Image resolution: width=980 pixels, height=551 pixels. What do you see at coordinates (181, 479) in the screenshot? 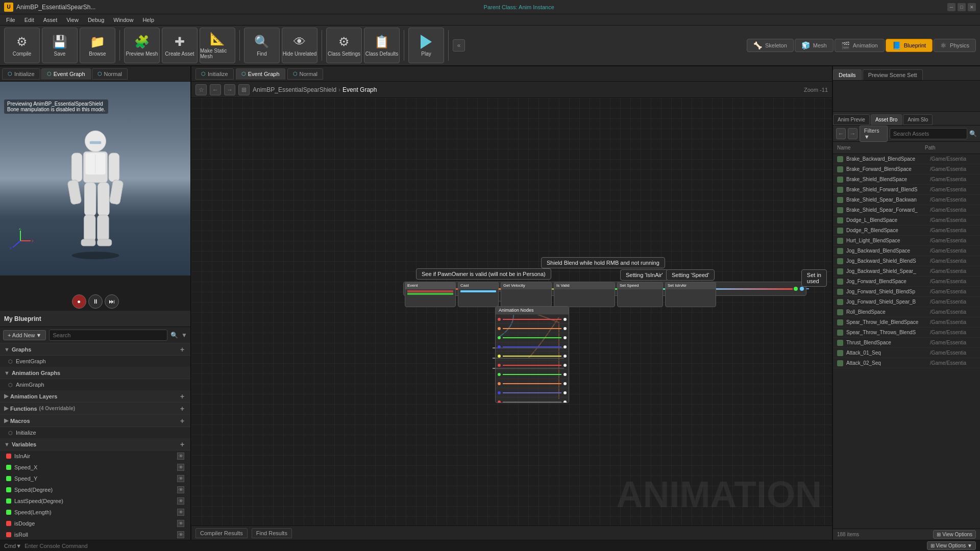
I see `var-eye-icon-3: 👁` at bounding box center [181, 479].